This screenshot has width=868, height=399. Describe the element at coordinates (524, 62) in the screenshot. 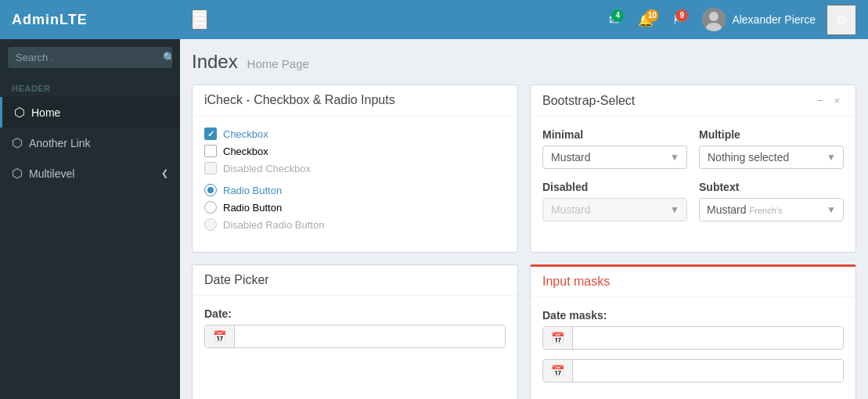

I see `page-header: Index Home Page` at that location.